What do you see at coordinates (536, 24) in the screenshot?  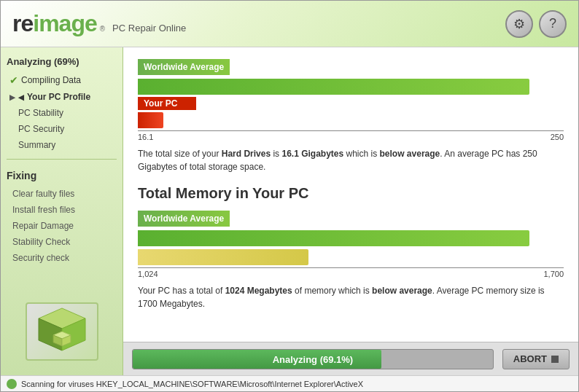 I see `header-icons: ⚙ ?` at bounding box center [536, 24].